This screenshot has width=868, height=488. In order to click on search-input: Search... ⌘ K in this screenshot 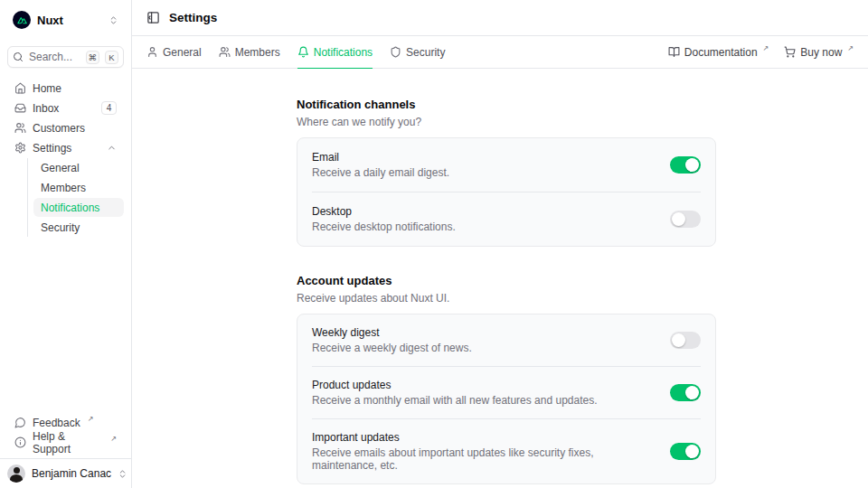, I will do `click(65, 57)`.